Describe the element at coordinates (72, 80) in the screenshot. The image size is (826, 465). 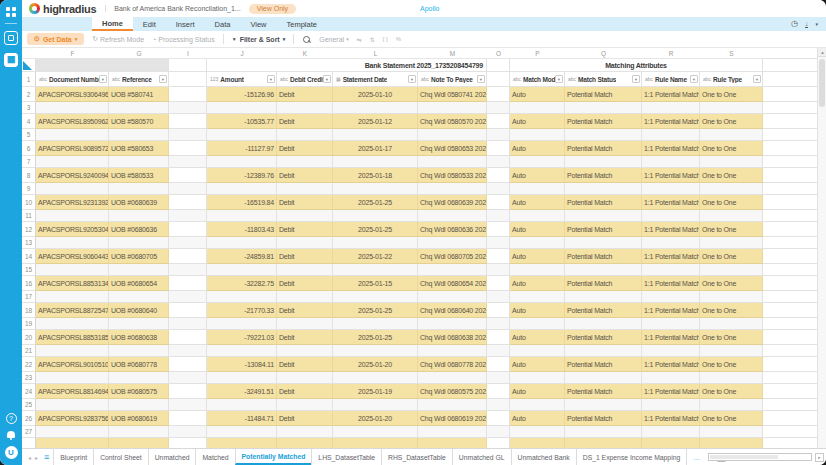
I see `header-cell-doc: abcDocument Number▾` at that location.